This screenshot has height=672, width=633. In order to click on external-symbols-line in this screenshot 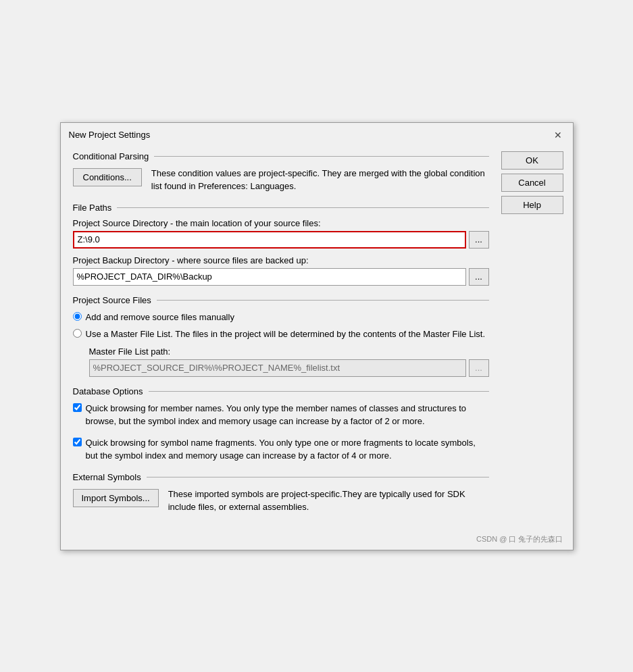, I will do `click(318, 477)`.